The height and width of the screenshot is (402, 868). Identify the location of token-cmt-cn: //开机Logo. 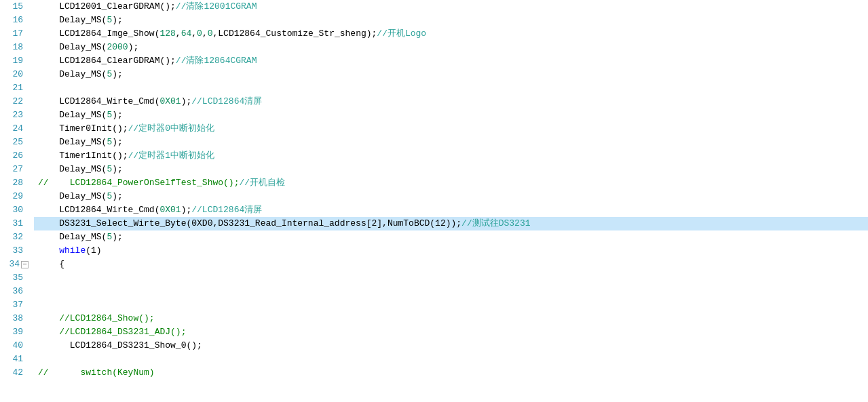
(402, 34).